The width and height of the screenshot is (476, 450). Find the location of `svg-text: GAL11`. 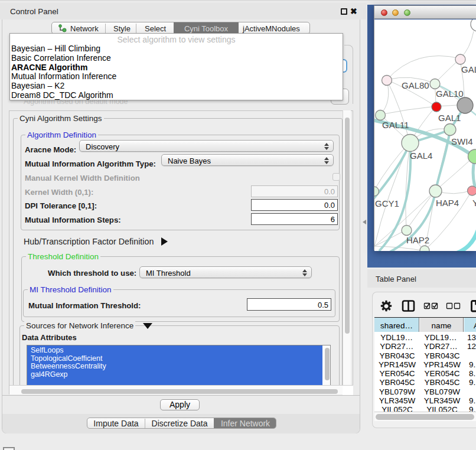

svg-text: GAL11 is located at coordinates (396, 125).